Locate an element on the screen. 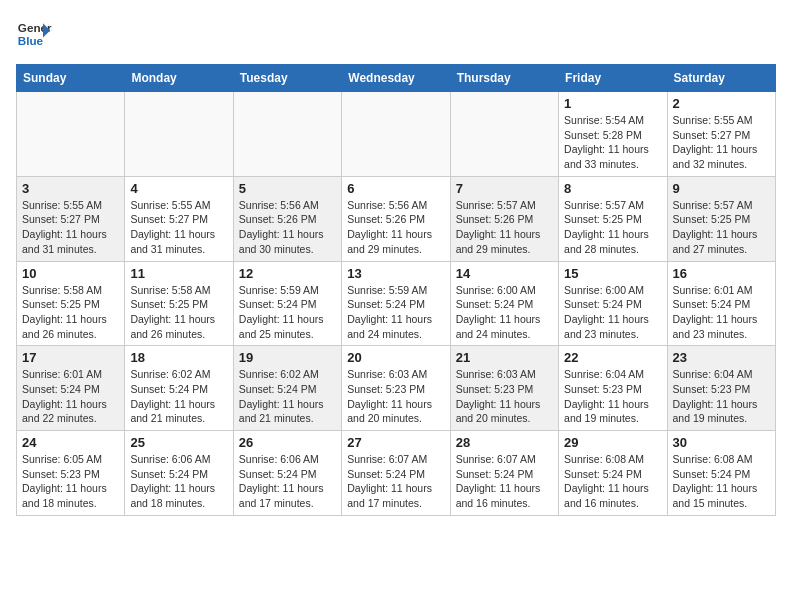 The width and height of the screenshot is (792, 612). day-number: 6 is located at coordinates (396, 188).